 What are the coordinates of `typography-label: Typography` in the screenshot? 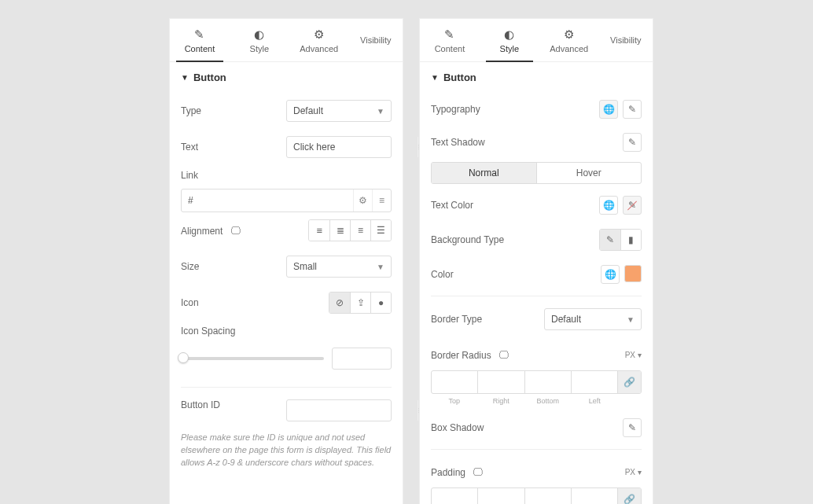 It's located at (456, 109).